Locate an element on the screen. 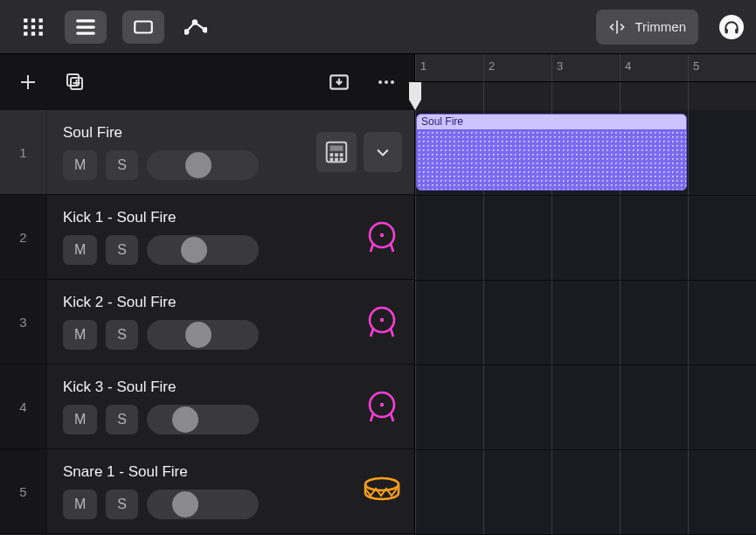 Image resolution: width=756 pixels, height=535 pixels. timeline-ruler: 12345 is located at coordinates (586, 82).